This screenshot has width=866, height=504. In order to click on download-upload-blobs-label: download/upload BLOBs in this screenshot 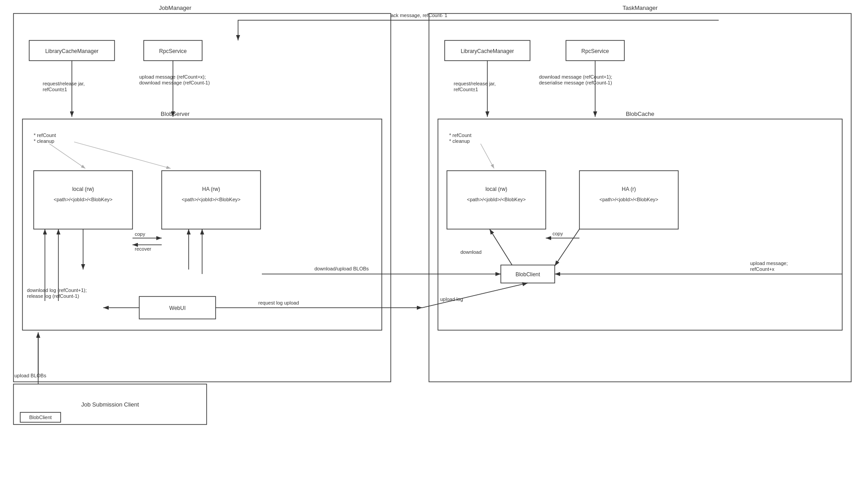, I will do `click(342, 269)`.